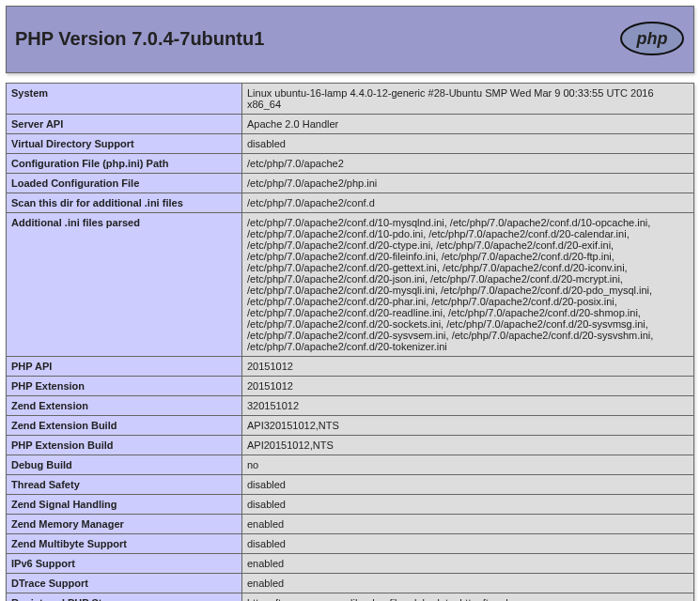  What do you see at coordinates (350, 406) in the screenshot?
I see `table-row: Zend Extension320151012` at bounding box center [350, 406].